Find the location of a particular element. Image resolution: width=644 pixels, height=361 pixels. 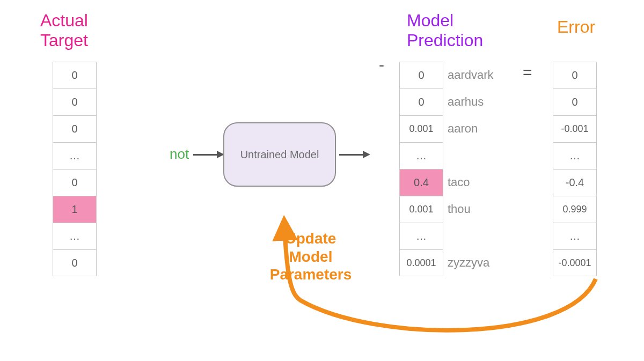

heading-actual-target: Actual Target is located at coordinates (64, 31).